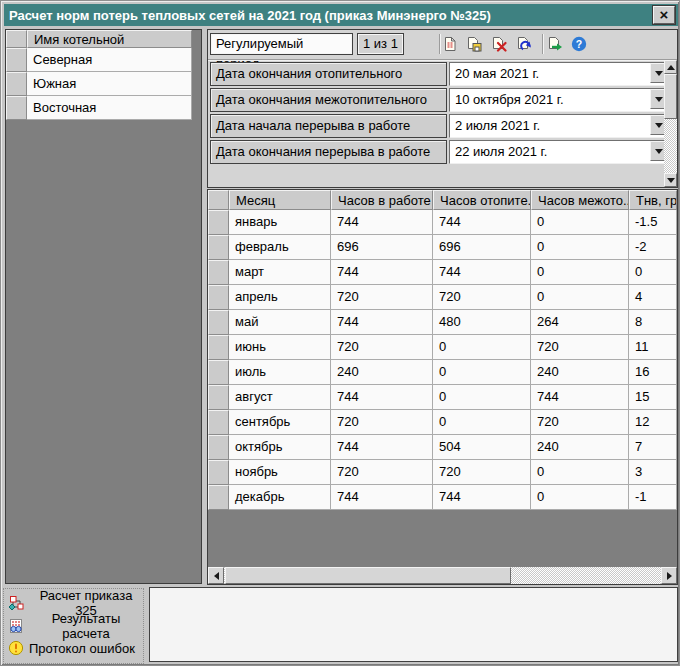 The height and width of the screenshot is (666, 680). Describe the element at coordinates (669, 576) in the screenshot. I see `scroll-right-icon` at that location.